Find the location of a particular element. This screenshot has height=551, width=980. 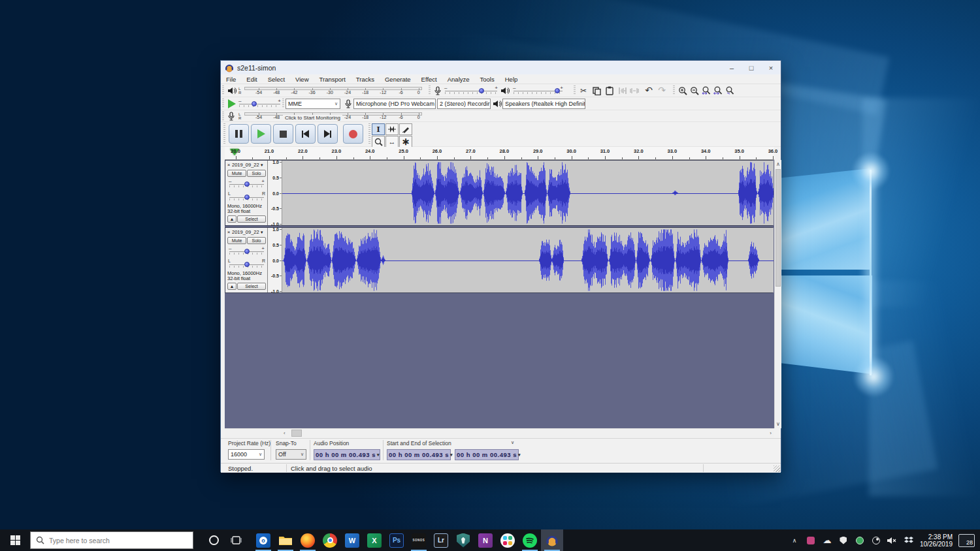

playback-device-select: Speakers (Realtek High Definiti∨ is located at coordinates (544, 104).